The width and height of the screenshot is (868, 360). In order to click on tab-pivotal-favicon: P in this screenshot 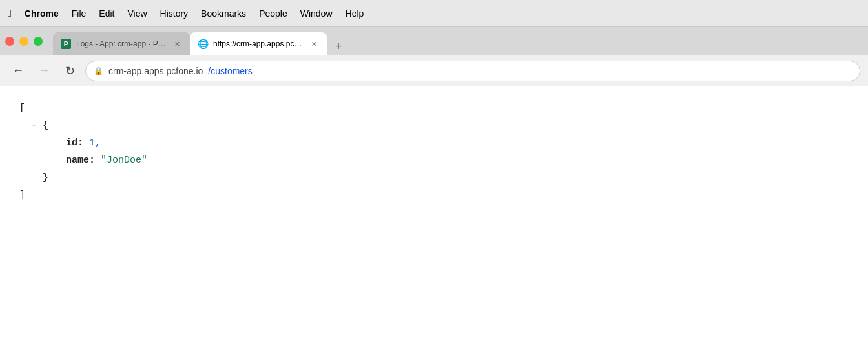, I will do `click(66, 44)`.